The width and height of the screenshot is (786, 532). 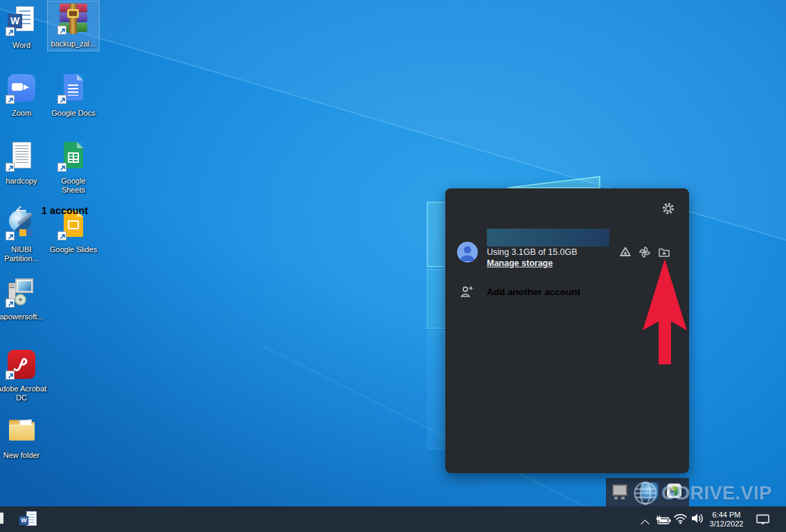 I want to click on panel-title: 1 account, so click(x=65, y=211).